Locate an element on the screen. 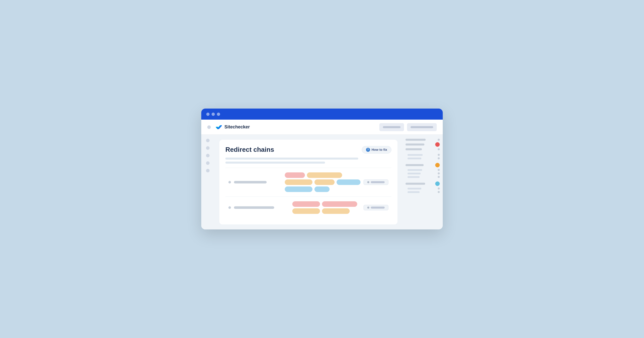  header-buttons is located at coordinates (408, 127).